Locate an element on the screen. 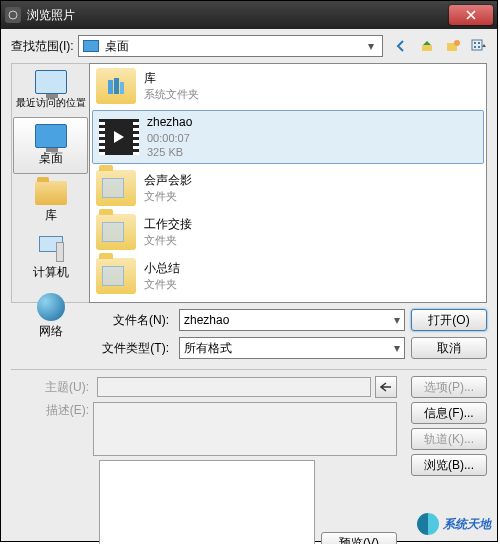 The image size is (500, 544). up-icon is located at coordinates (427, 46).